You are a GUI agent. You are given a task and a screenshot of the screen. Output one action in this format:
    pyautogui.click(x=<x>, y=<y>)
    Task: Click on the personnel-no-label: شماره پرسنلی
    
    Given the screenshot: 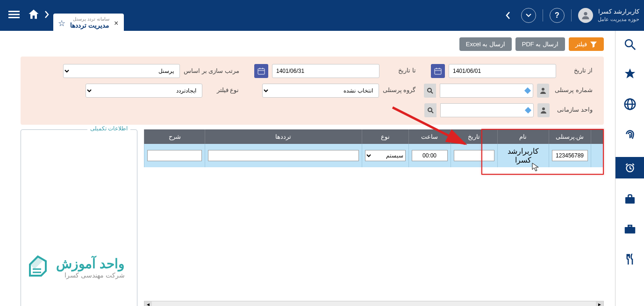 What is the action you would take?
    pyautogui.click(x=574, y=89)
    